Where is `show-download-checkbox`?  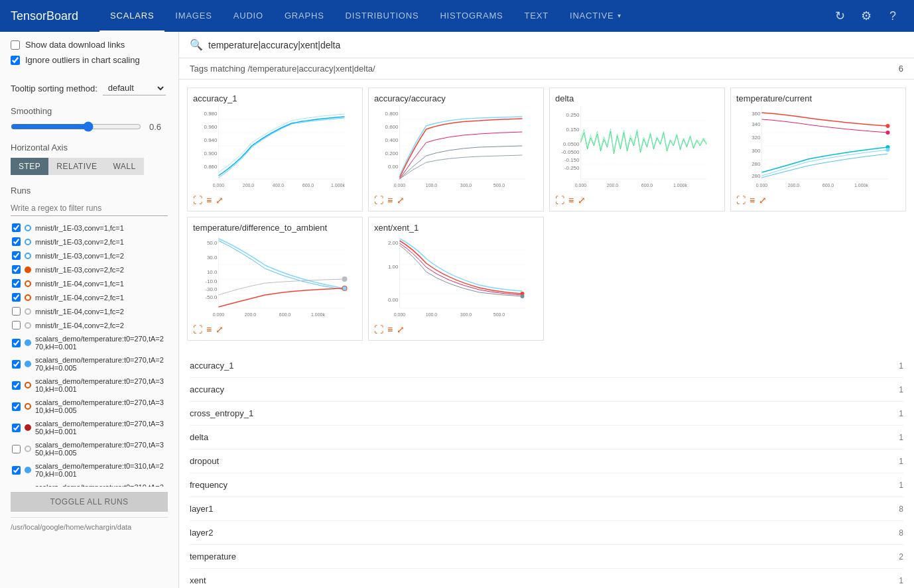
show-download-checkbox is located at coordinates (15, 45).